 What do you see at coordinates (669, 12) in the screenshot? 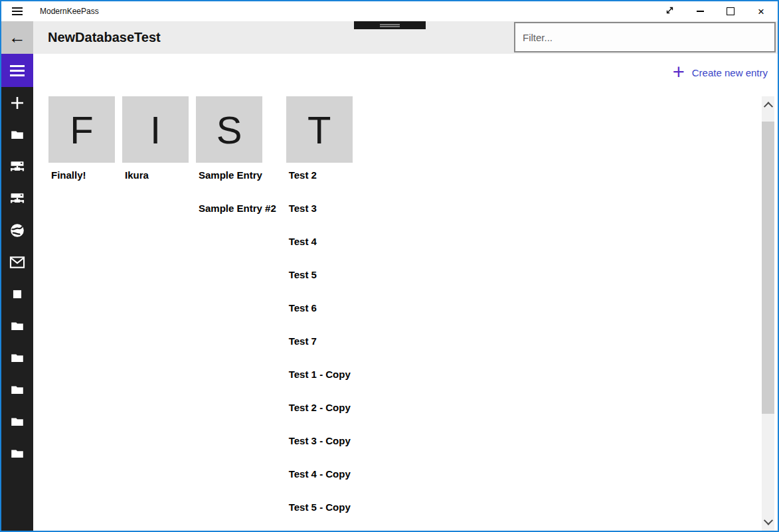
I see `diagonal-resize-icon` at bounding box center [669, 12].